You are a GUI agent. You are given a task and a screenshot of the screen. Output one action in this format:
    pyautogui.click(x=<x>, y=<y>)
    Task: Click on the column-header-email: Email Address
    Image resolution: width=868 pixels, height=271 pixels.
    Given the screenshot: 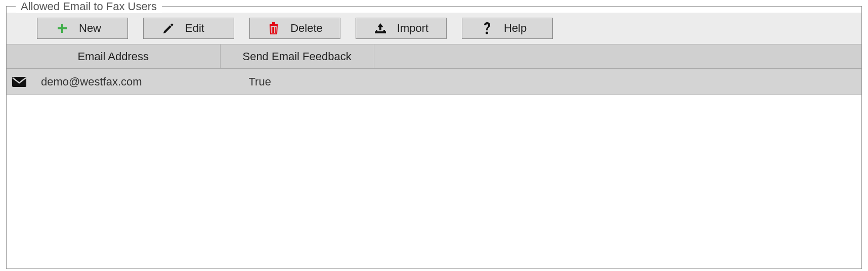 What is the action you would take?
    pyautogui.click(x=113, y=57)
    